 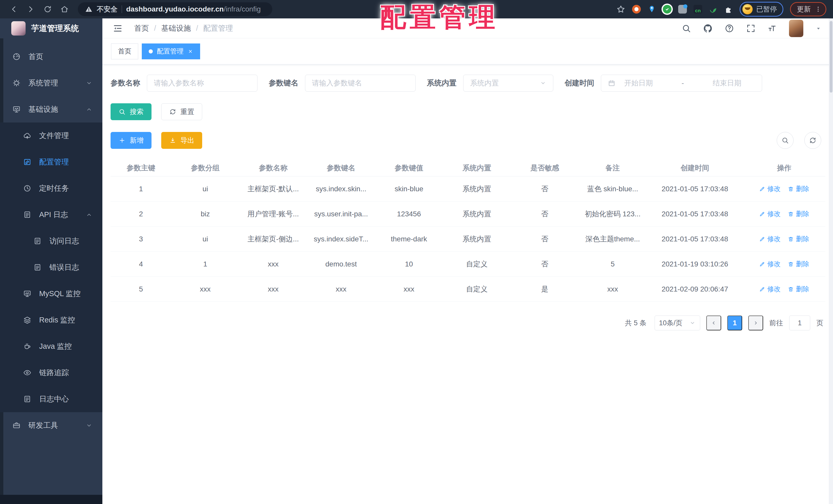 I want to click on cell-id: 1, so click(x=141, y=189).